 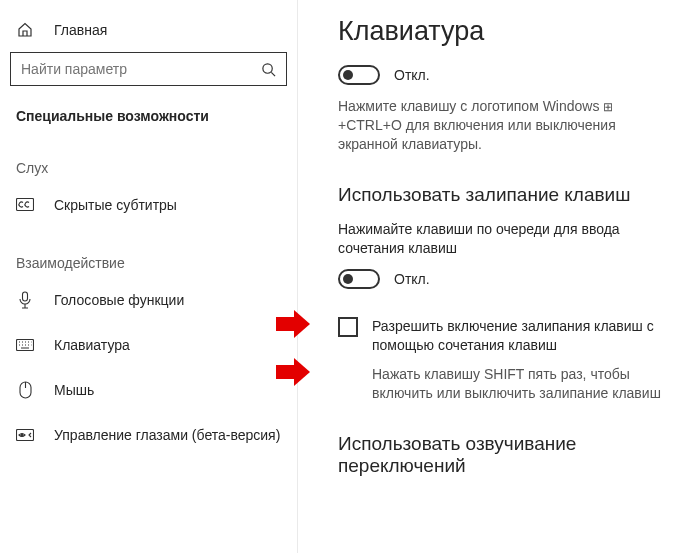 I want to click on sticky-shortcut-checkbox, so click(x=348, y=327).